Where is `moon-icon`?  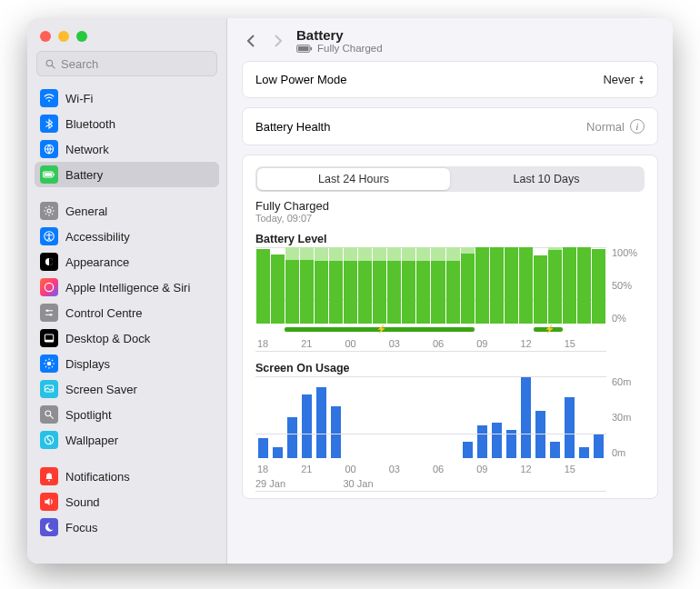 moon-icon is located at coordinates (49, 527).